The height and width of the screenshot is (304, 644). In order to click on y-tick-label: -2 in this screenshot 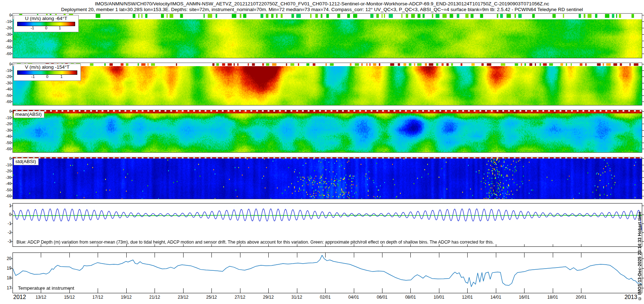, I will do `click(6, 232)`.